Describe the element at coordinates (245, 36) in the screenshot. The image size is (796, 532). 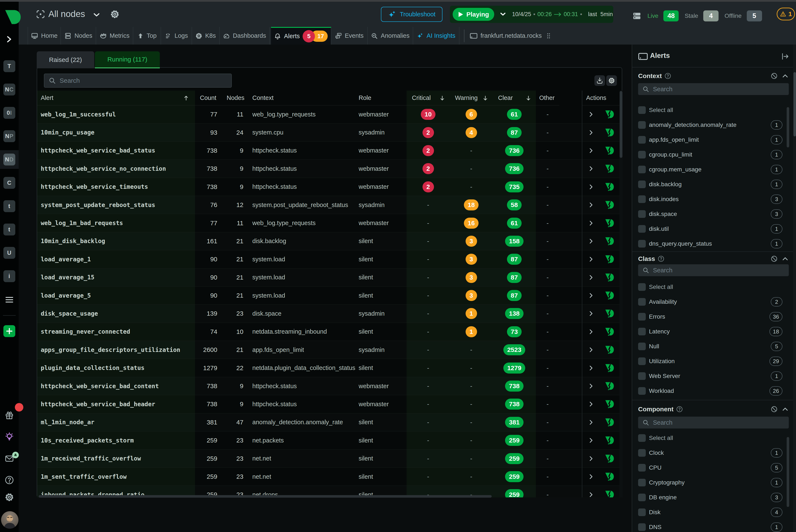
I see `tab-dashboards: Dashboards` at that location.